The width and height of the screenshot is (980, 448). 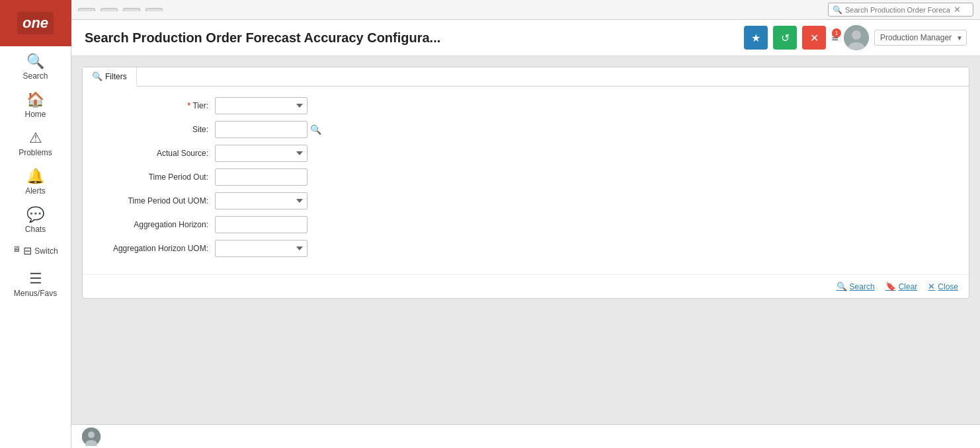 I want to click on header-actions: ★ ↺ ✕ ≡ 1 Production Manager, so click(x=856, y=38).